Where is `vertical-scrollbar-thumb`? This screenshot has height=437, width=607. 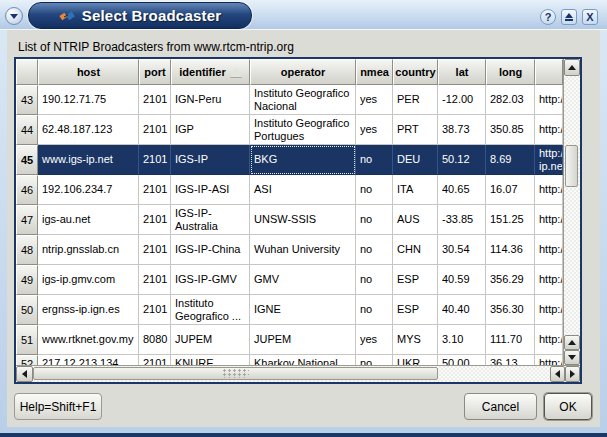
vertical-scrollbar-thumb is located at coordinates (572, 166).